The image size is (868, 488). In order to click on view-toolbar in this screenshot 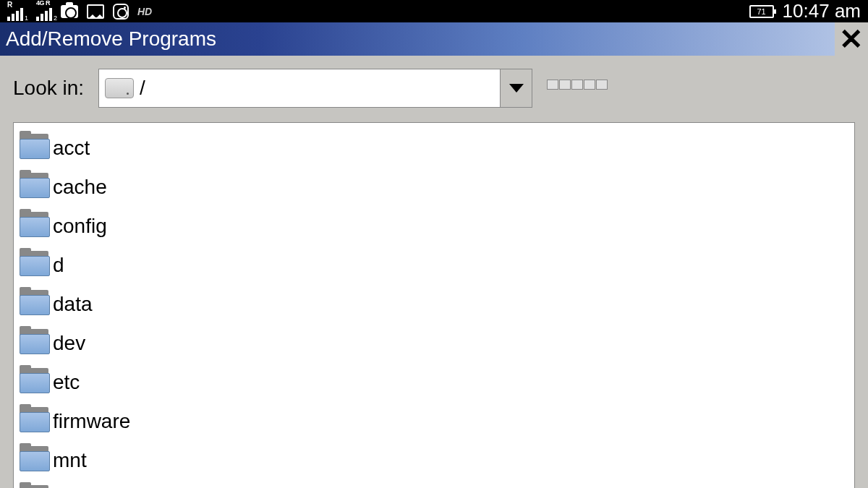, I will do `click(577, 85)`.